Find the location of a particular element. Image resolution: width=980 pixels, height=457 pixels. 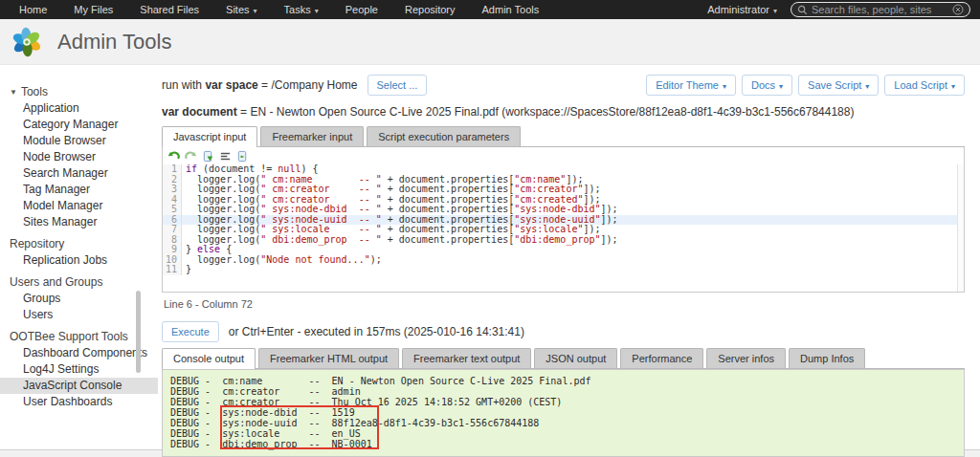

sidebar-item-users: Users is located at coordinates (78, 316).